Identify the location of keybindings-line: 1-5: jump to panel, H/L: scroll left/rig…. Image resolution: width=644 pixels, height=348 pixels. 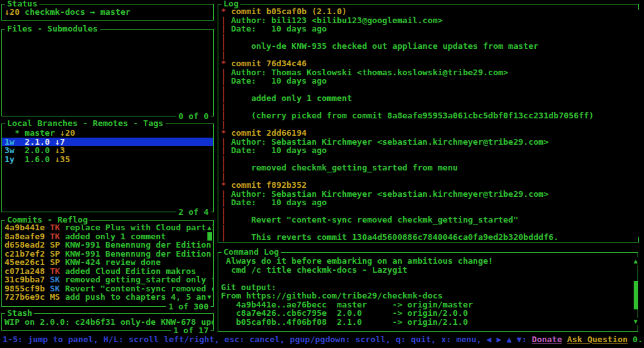
(323, 340).